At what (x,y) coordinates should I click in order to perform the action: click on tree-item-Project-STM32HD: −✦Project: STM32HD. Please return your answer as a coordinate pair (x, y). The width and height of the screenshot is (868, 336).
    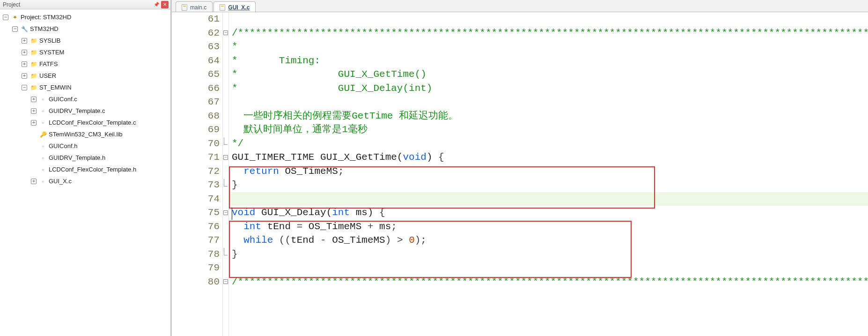
    Looking at the image, I should click on (87, 17).